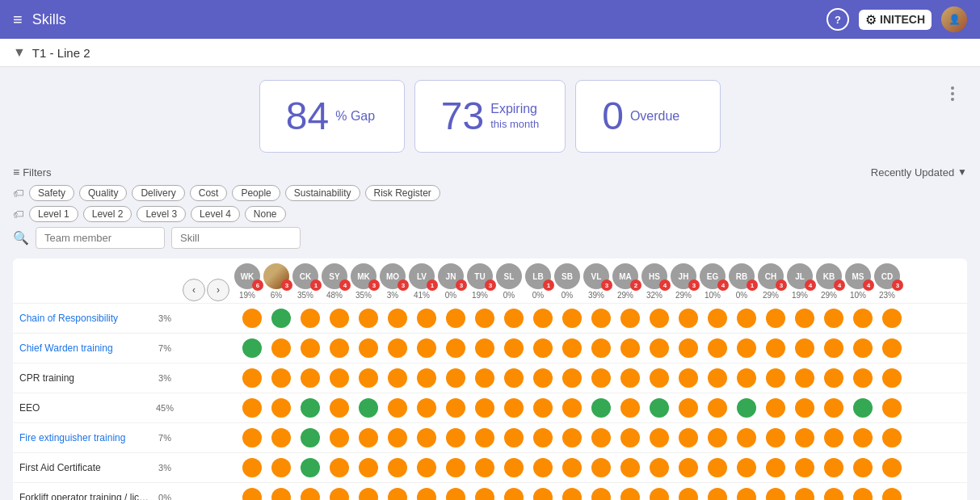 Image resolution: width=980 pixels, height=500 pixels. I want to click on filters-button: ≡ Filters, so click(32, 172).